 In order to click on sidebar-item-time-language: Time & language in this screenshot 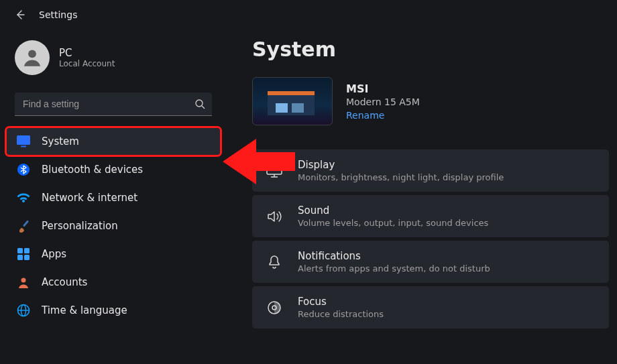, I will do `click(113, 310)`.